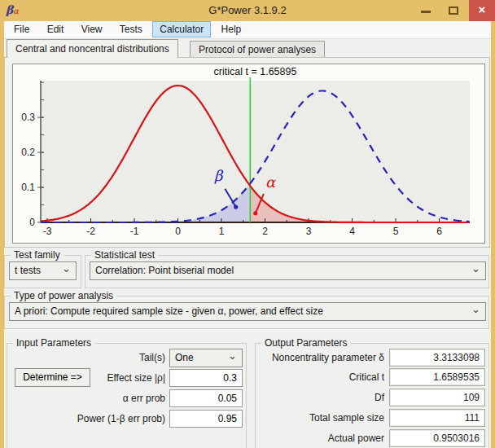 This screenshot has height=448, width=495. Describe the element at coordinates (493, 235) in the screenshot. I see `window-border-right` at that location.